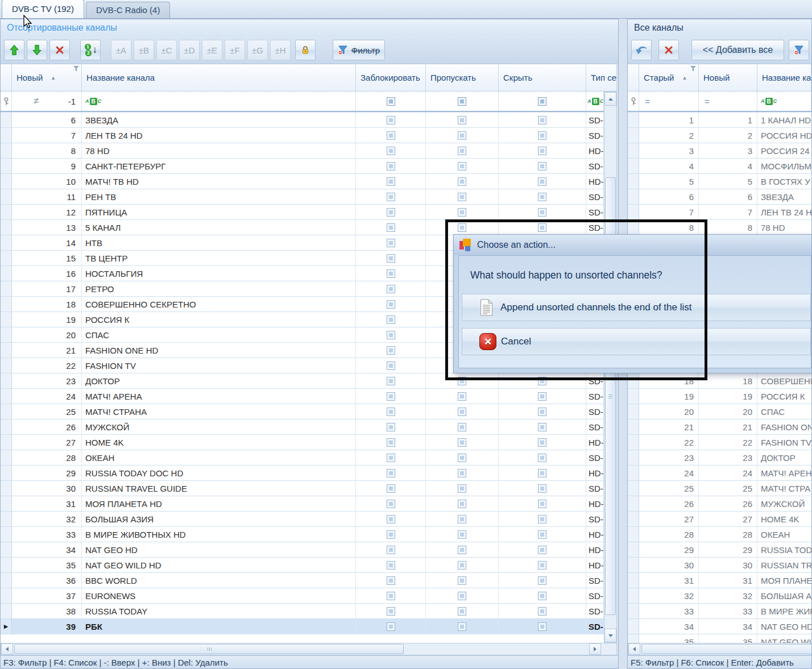 This screenshot has width=812, height=669. Describe the element at coordinates (43, 9) in the screenshot. I see `tab-0: DVB-C TV (192)` at that location.